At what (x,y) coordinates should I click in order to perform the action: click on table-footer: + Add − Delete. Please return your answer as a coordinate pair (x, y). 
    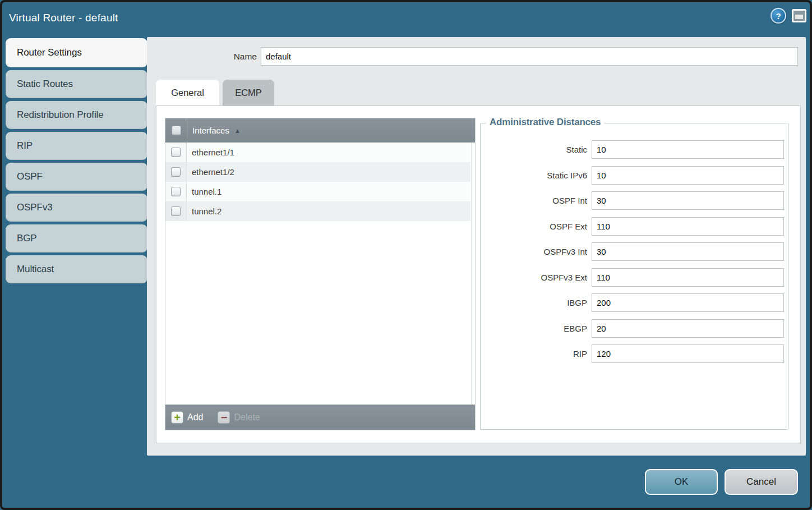
    Looking at the image, I should click on (320, 417).